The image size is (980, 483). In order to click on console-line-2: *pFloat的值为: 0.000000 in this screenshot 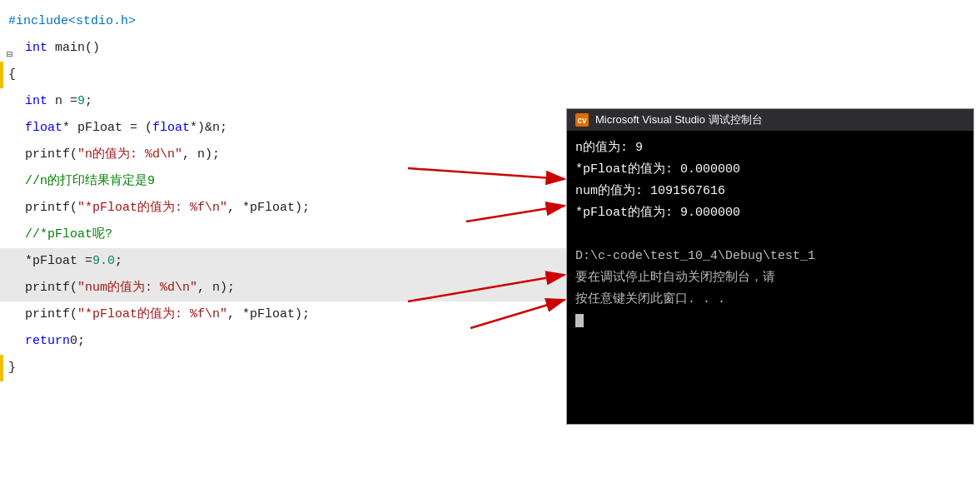, I will do `click(770, 170)`.